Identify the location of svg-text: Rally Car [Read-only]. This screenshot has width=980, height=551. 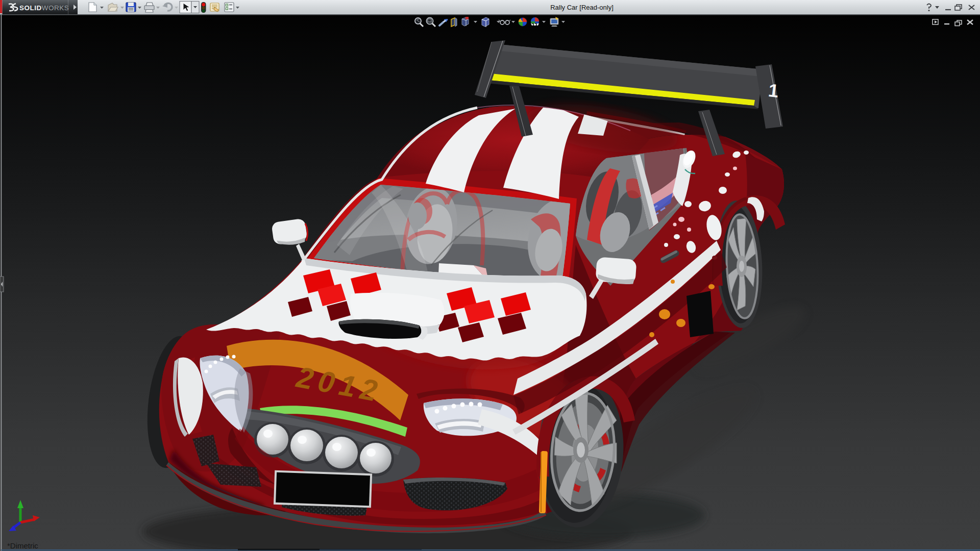
(582, 7).